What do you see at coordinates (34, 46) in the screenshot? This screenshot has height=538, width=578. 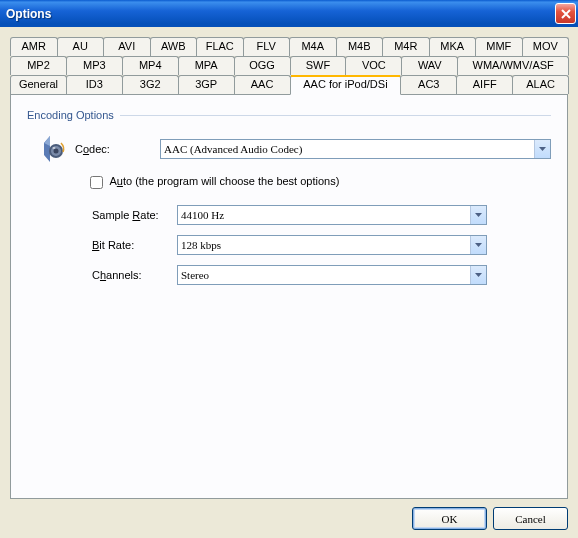 I see `tab-amr: AMR` at bounding box center [34, 46].